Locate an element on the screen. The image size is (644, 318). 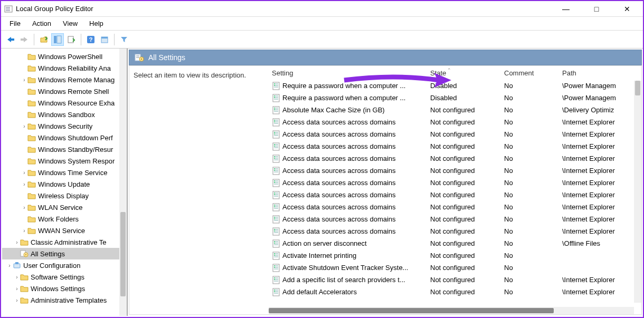
col-header-setting: Setting is located at coordinates (347, 73).